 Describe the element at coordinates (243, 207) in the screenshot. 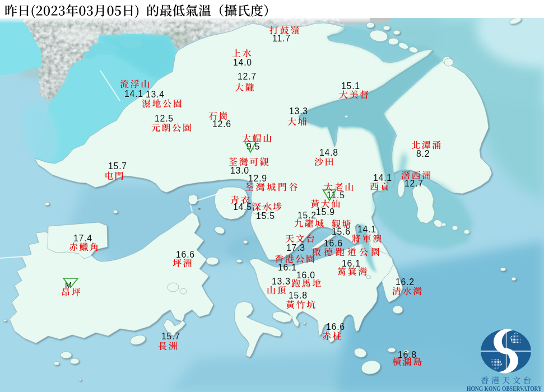

I see `svg-text: 14.5` at that location.